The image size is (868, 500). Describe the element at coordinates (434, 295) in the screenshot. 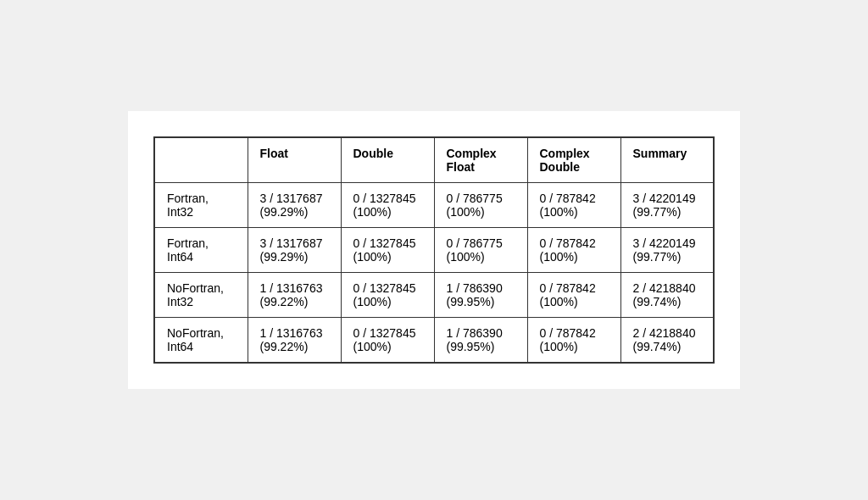

I see `table-row: NoFortran,Int321 / 1316763(99.22%)0 / 13…` at that location.